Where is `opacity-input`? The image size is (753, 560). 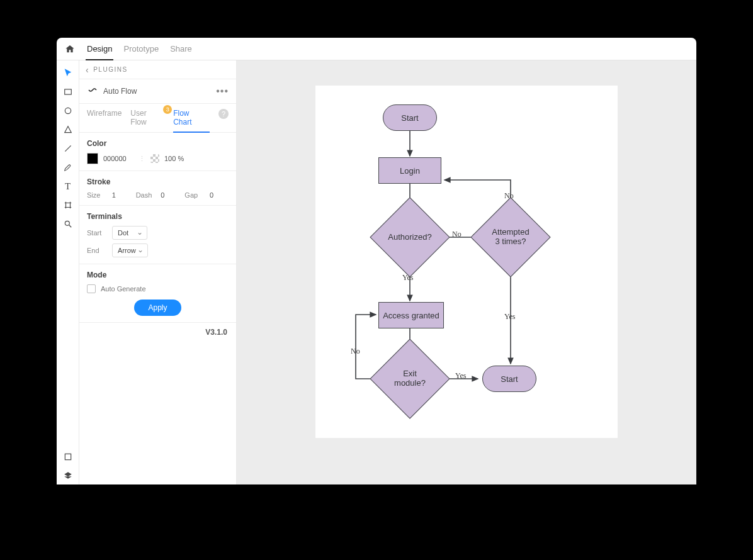
opacity-input is located at coordinates (179, 159).